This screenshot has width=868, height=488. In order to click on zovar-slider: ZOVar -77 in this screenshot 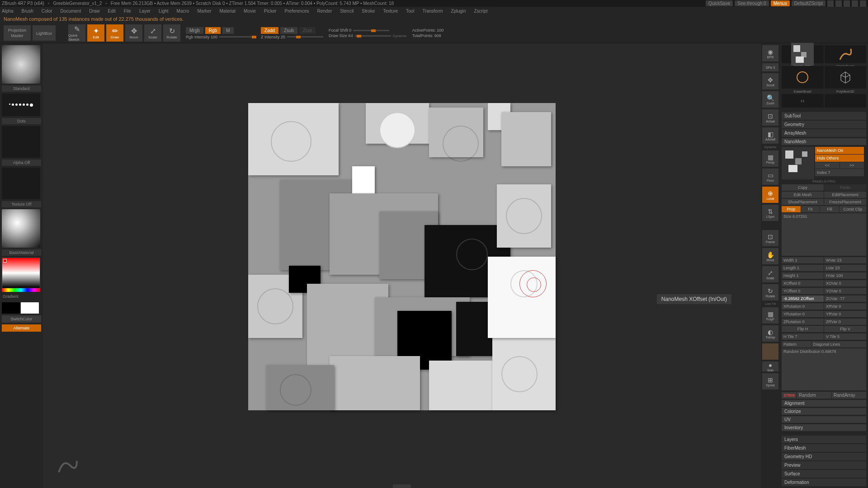, I will do `click(845, 299)`.